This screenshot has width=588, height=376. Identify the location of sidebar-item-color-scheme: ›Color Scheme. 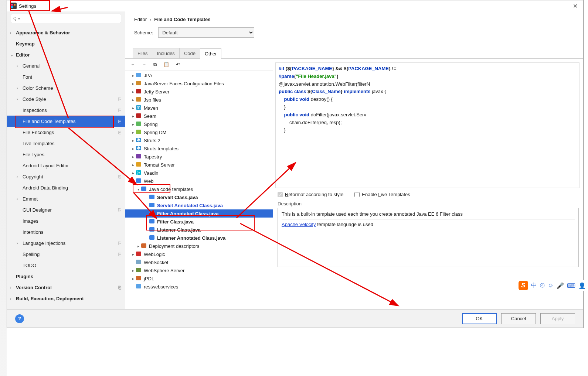
(66, 88).